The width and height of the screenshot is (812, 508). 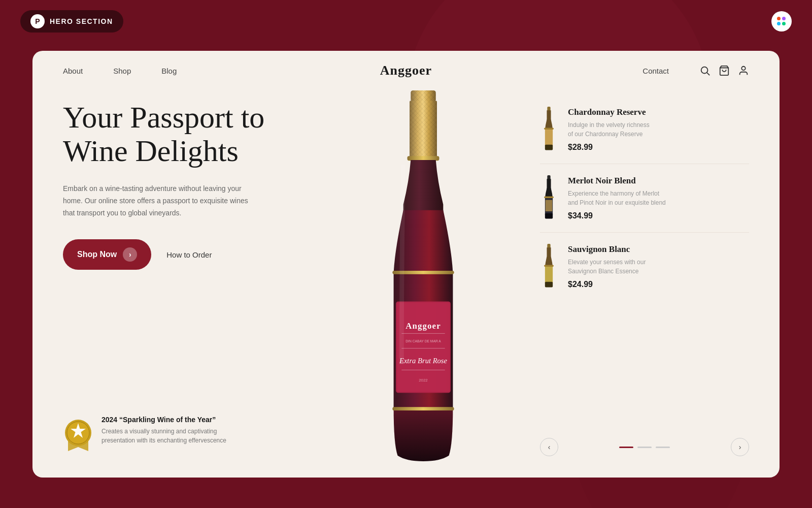 What do you see at coordinates (423, 361) in the screenshot?
I see `svg-text: Extra Brut Rose` at bounding box center [423, 361].